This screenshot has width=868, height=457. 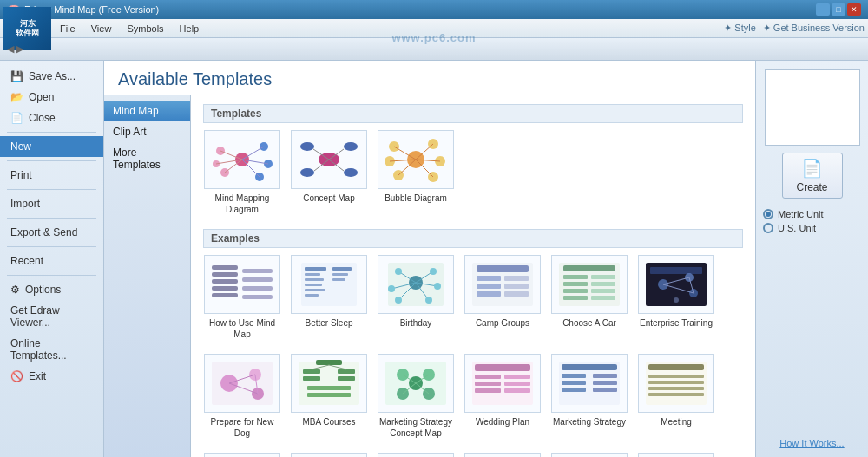 I want to click on sidebar-item-recent: Recent, so click(x=52, y=261).